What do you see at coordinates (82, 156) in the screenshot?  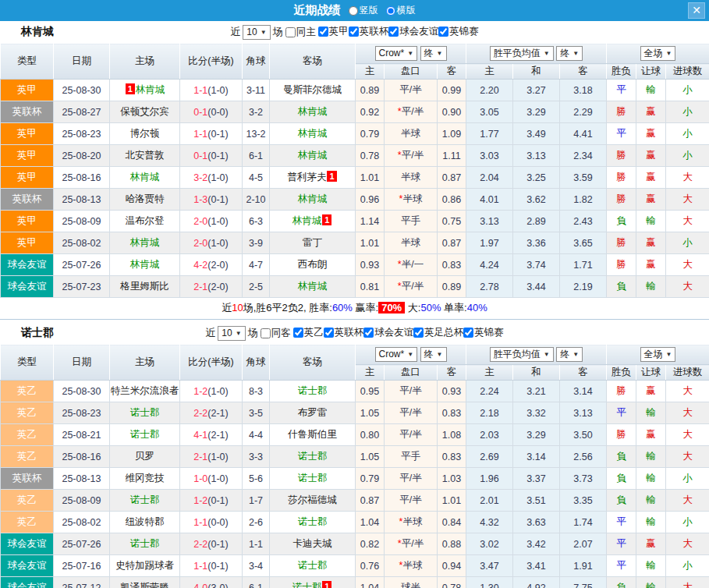 I see `date-cell: 25-08-20` at bounding box center [82, 156].